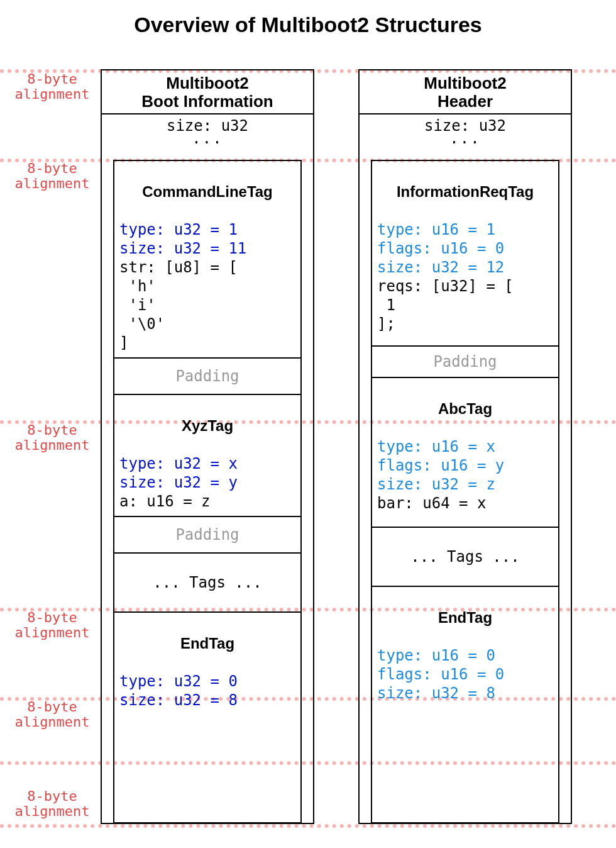 The image size is (616, 848). Describe the element at coordinates (183, 239) in the screenshot. I see `tag-header-fields: type: u32 = 1 size: u32 = 11` at that location.